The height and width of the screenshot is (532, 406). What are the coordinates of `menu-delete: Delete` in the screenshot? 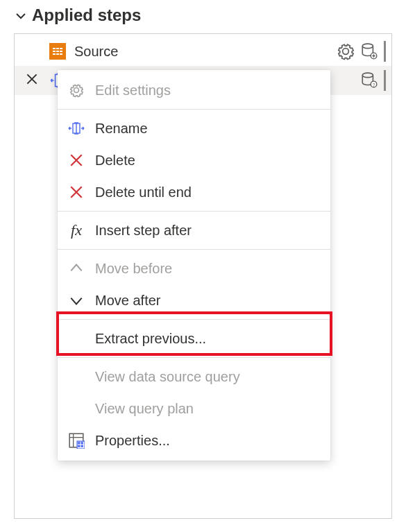 It's located at (194, 160).